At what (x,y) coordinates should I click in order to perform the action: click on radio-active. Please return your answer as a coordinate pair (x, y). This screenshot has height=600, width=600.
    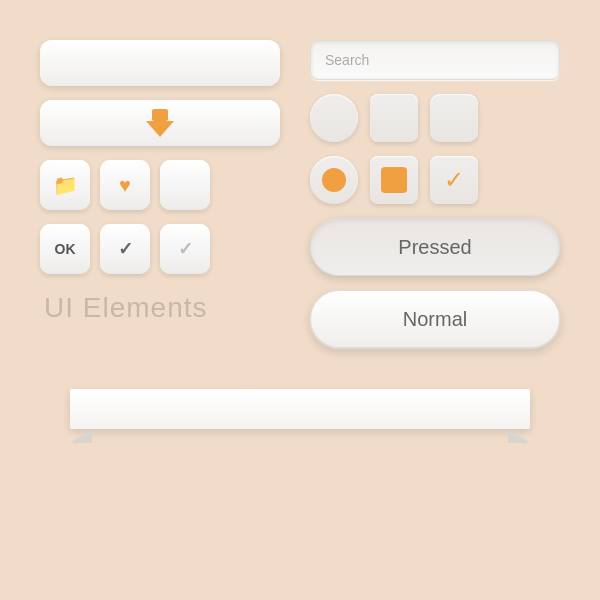
    Looking at the image, I should click on (334, 180).